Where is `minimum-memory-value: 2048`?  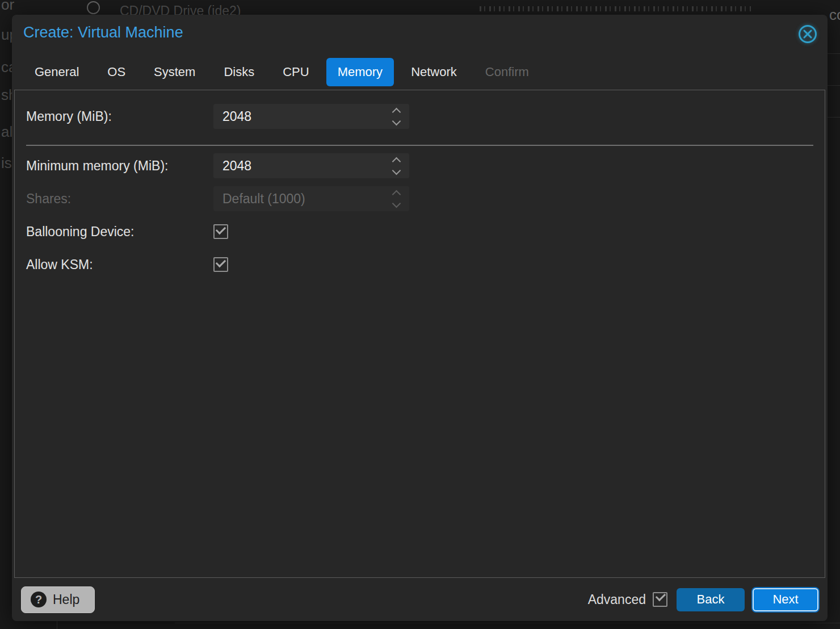 minimum-memory-value: 2048 is located at coordinates (237, 166).